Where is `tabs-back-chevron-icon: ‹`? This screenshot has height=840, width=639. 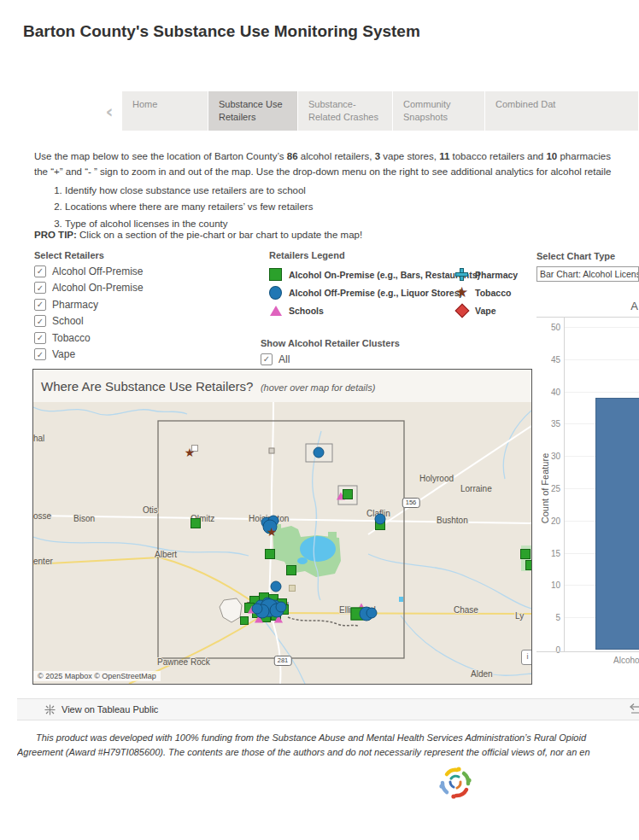 tabs-back-chevron-icon: ‹ is located at coordinates (109, 111).